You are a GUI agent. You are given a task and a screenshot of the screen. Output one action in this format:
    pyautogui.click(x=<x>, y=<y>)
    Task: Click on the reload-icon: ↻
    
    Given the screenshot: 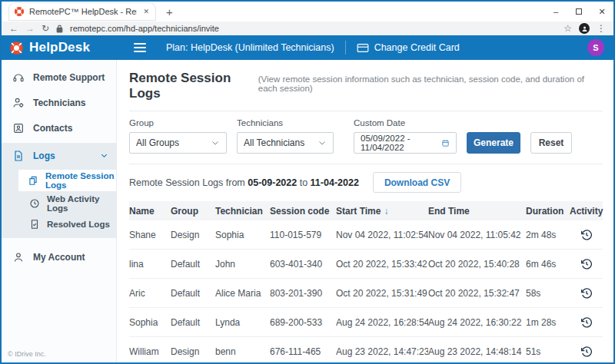 What is the action you would take?
    pyautogui.click(x=45, y=28)
    